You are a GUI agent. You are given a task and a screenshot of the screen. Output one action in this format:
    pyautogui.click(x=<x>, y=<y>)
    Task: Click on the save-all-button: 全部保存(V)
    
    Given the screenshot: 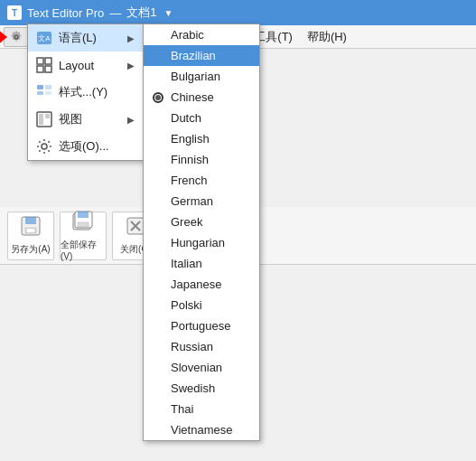 What is the action you would take?
    pyautogui.click(x=83, y=236)
    